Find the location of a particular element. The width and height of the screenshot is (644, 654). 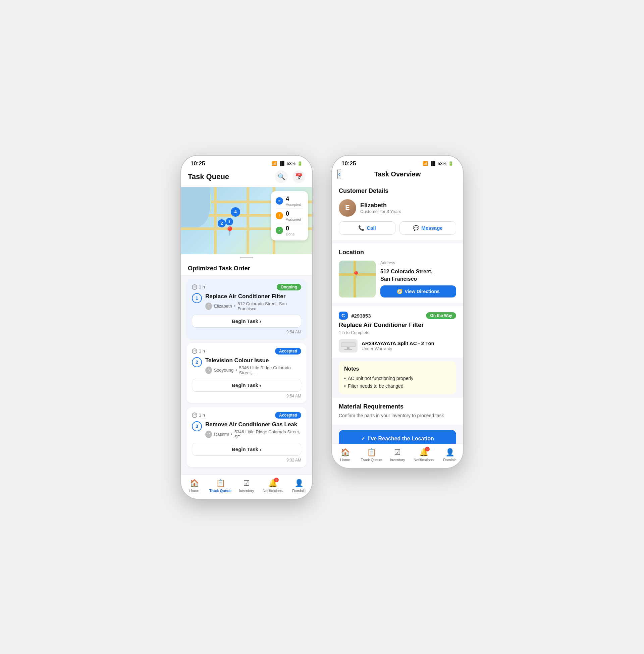

status-time-1: 10:25 is located at coordinates (198, 164).